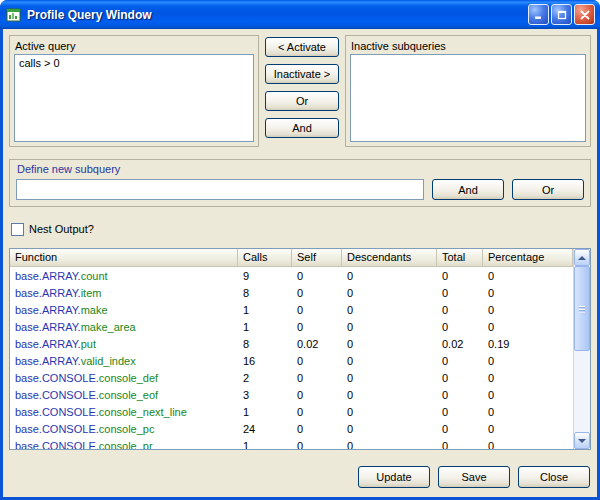 This screenshot has width=600, height=500. Describe the element at coordinates (317, 258) in the screenshot. I see `header-cell-self: Self` at that location.